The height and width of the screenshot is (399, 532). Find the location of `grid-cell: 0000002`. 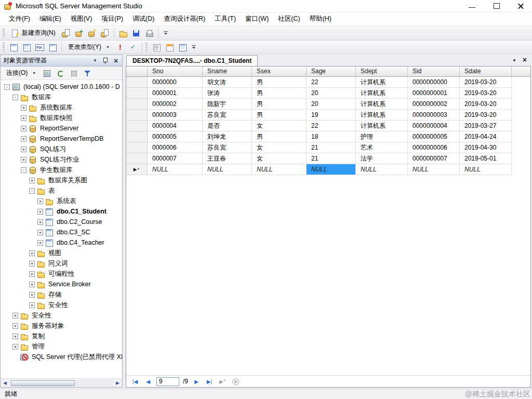

grid-cell: 0000002 is located at coordinates (175, 104).